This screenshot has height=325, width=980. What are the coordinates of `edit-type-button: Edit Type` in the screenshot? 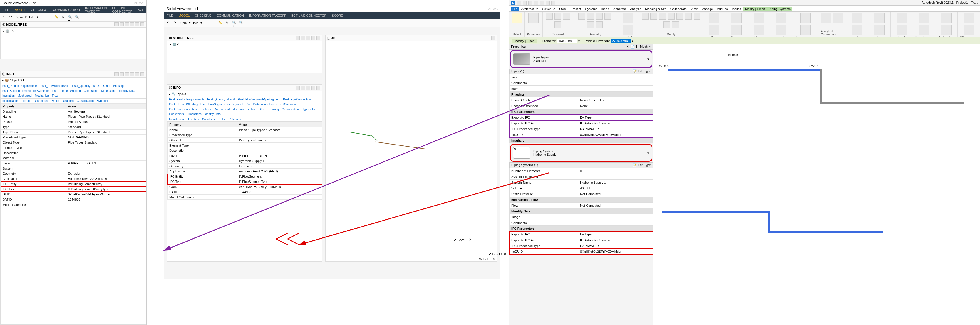 It's located at (644, 71).